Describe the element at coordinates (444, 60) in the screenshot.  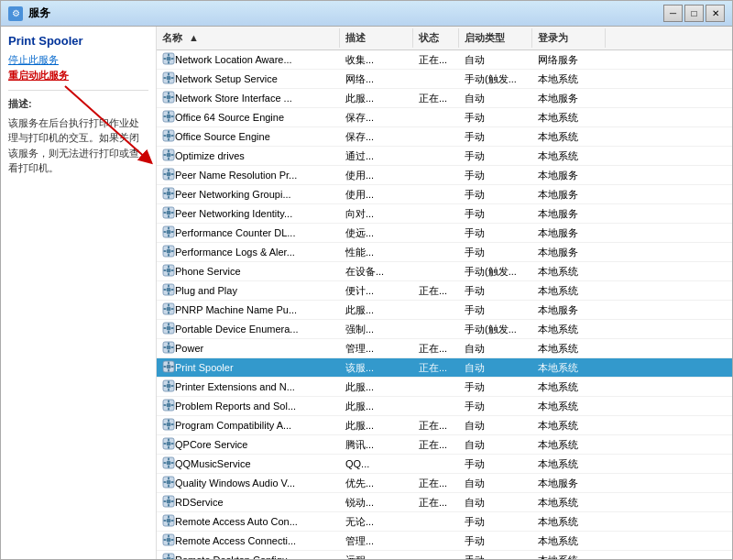
I see `table-row: Network Location Aware...收集...正在...自动网络服…` at that location.